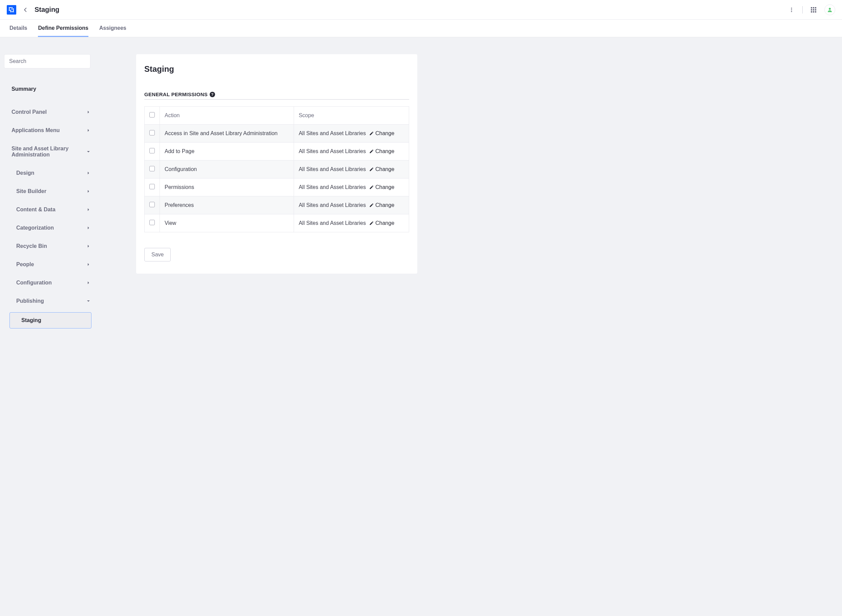 This screenshot has width=842, height=616. What do you see at coordinates (830, 10) in the screenshot?
I see `user-avatar` at bounding box center [830, 10].